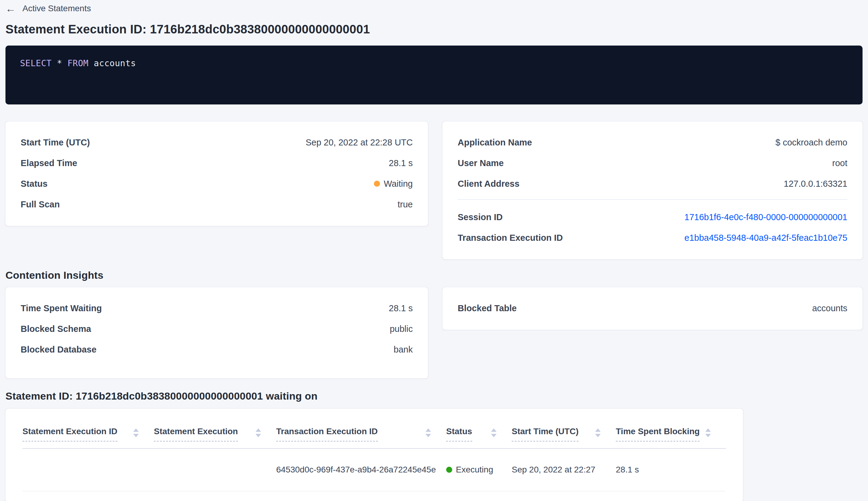 This screenshot has width=868, height=501. I want to click on start-time-label: Start Time (UTC), so click(55, 142).